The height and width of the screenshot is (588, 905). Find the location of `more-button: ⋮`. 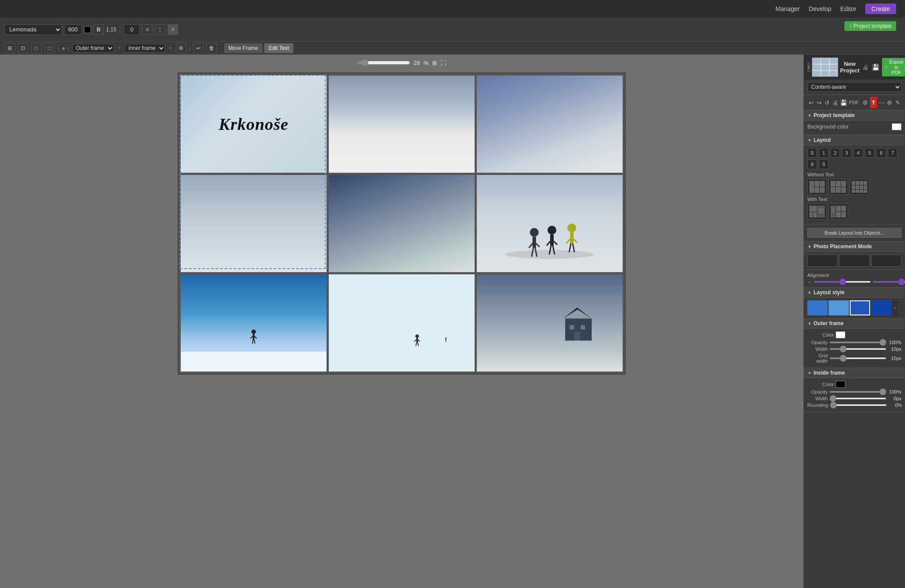

more-button: ⋮ is located at coordinates (160, 30).